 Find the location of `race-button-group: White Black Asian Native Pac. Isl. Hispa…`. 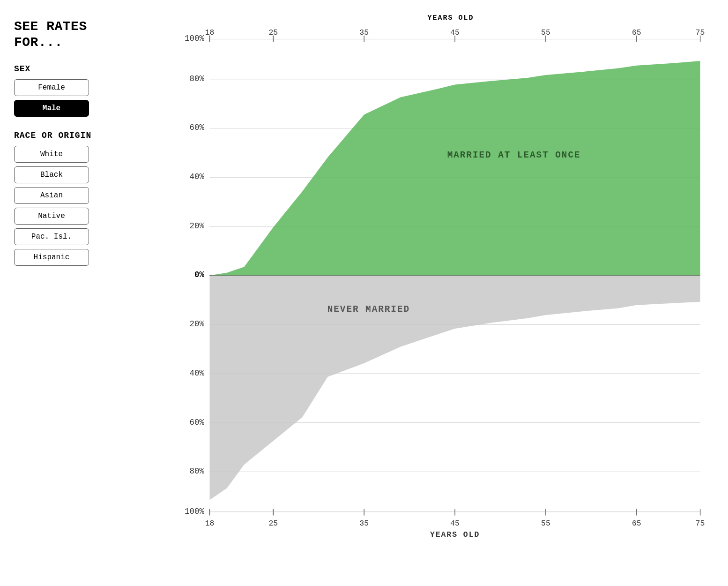

race-button-group: White Black Asian Native Pac. Isl. Hispa… is located at coordinates (68, 206).